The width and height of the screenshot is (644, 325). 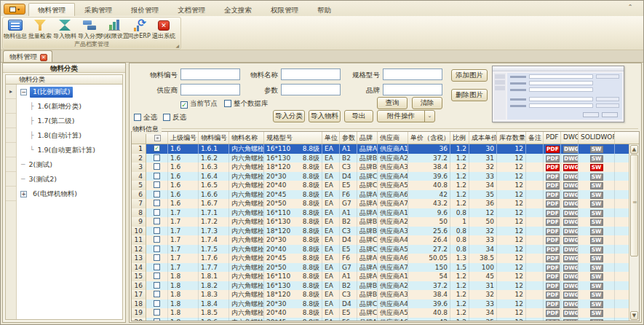 I want to click on table-row: 1✓1.61.6.1内六角螺栓116*1108.8级EAA1品牌A供应商A136…, so click(x=386, y=149).